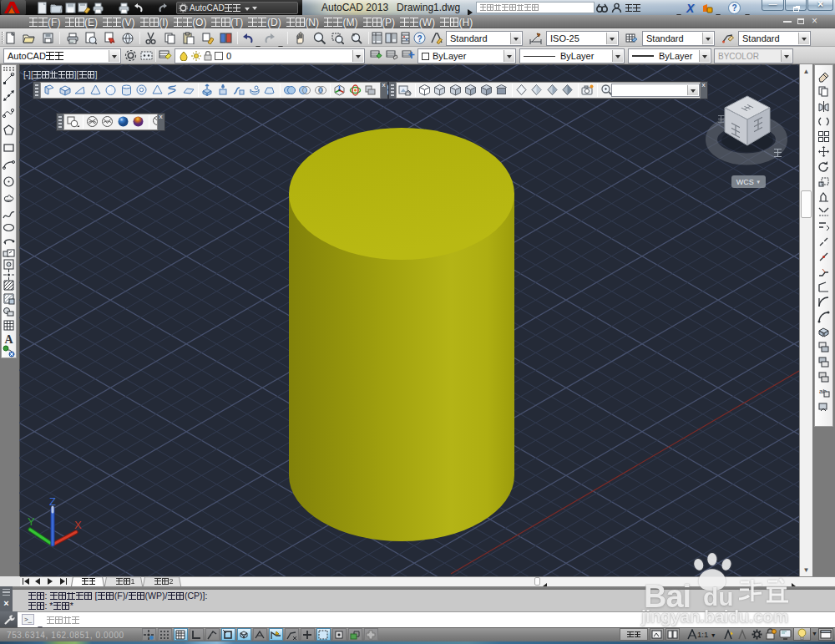 This screenshot has width=835, height=644. What do you see at coordinates (8, 339) in the screenshot?
I see `svg-text: A` at bounding box center [8, 339].